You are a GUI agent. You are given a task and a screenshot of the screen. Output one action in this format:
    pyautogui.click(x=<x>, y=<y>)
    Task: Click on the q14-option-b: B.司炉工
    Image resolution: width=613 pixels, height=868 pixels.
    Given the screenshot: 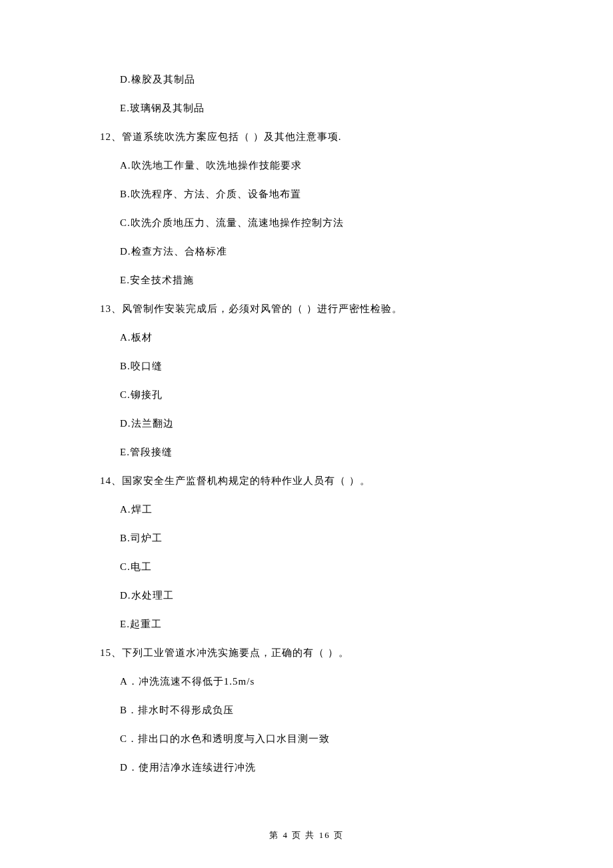 What is the action you would take?
    pyautogui.click(x=346, y=539)
    